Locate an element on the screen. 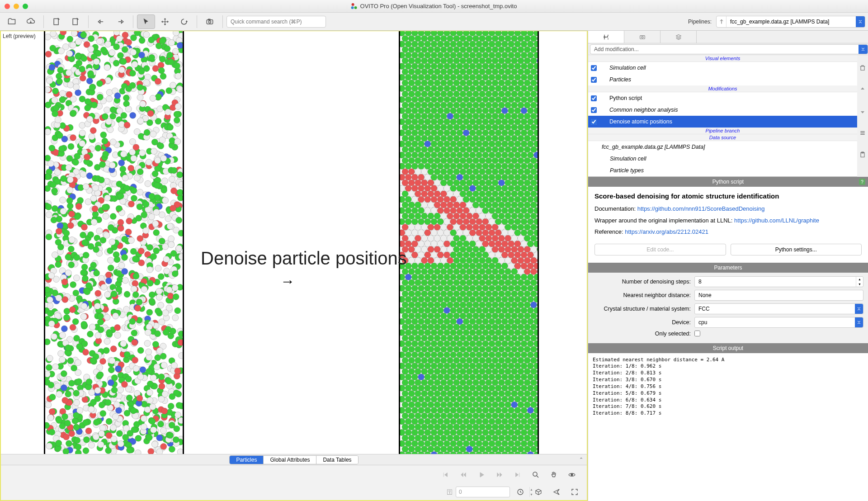  delete-icon is located at coordinates (863, 68).